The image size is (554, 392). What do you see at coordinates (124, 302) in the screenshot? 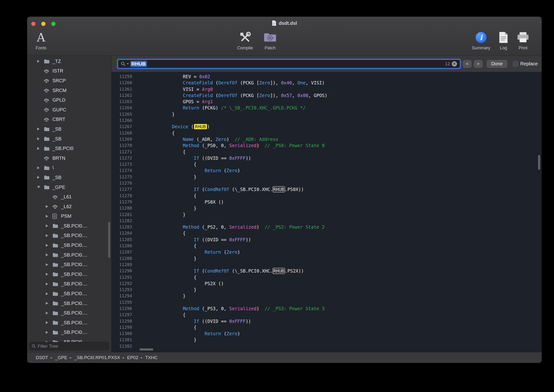
I see `line-number: 11295` at bounding box center [124, 302].